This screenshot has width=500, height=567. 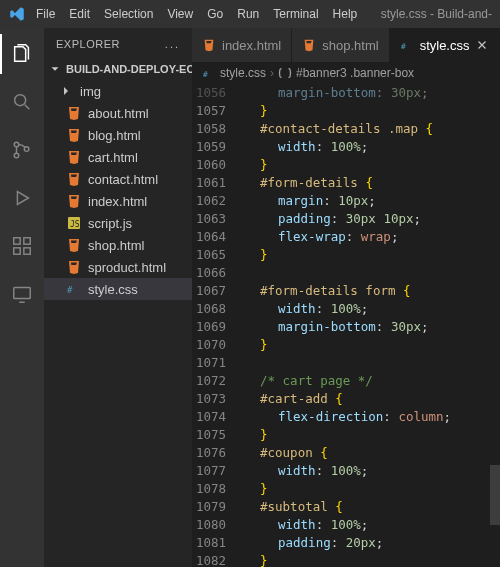 I want to click on file-label: shop.html, so click(x=116, y=246).